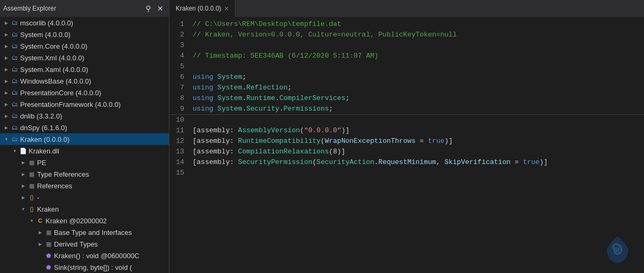 This screenshot has width=644, height=273. Describe the element at coordinates (417, 56) in the screenshot. I see `line-content-4: // Timestamp: 5EE346AB (6/12/2020 5:11:0…` at that location.